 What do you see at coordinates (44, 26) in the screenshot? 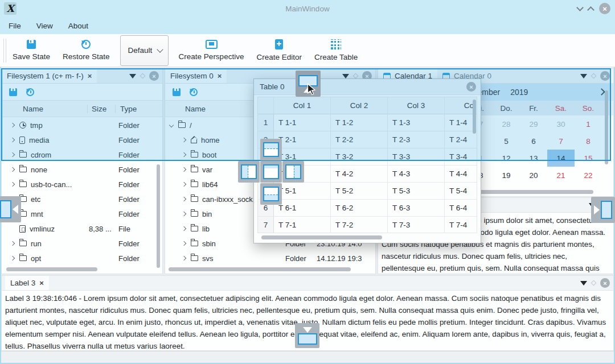
I see `menu-view: View` at bounding box center [44, 26].